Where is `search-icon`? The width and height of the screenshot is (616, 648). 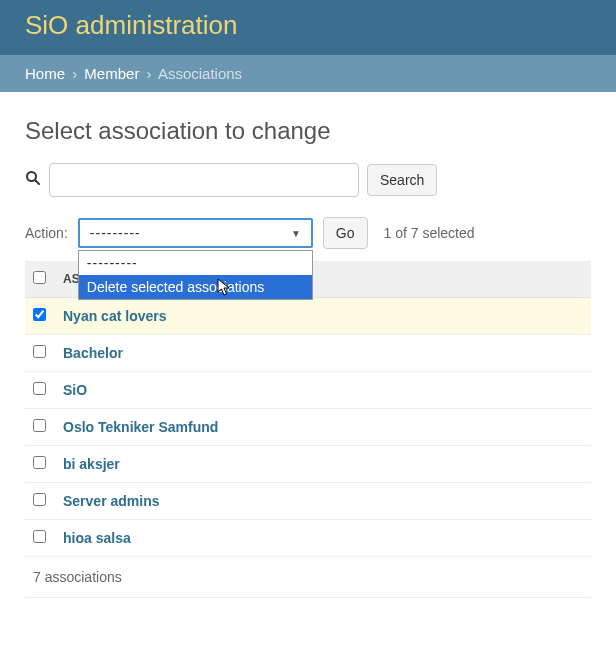 search-icon is located at coordinates (33, 180).